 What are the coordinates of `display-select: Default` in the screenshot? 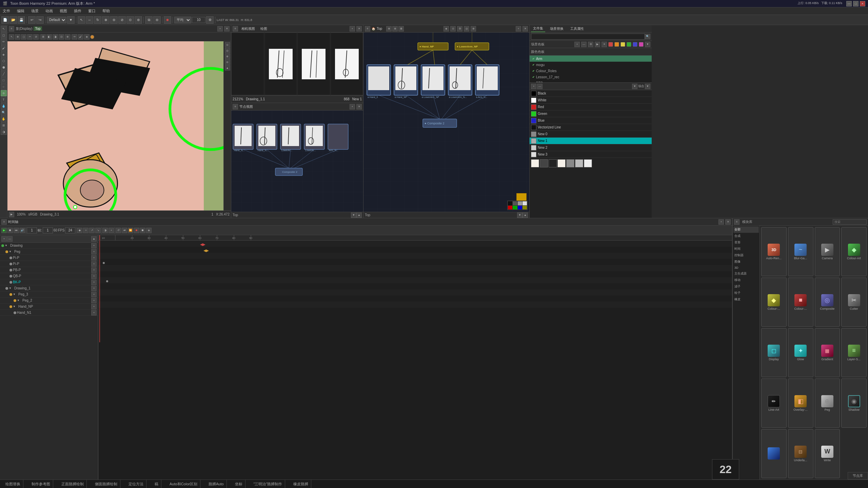 It's located at (57, 20).